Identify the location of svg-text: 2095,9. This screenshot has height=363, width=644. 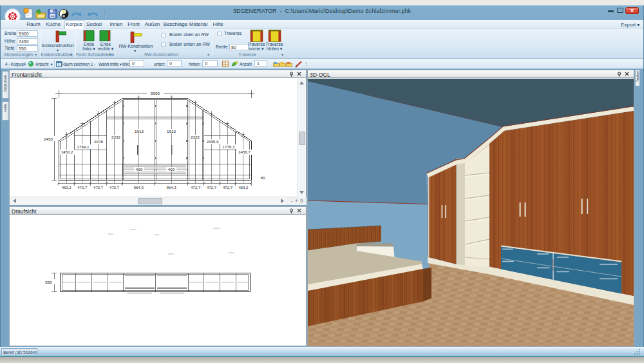
(213, 142).